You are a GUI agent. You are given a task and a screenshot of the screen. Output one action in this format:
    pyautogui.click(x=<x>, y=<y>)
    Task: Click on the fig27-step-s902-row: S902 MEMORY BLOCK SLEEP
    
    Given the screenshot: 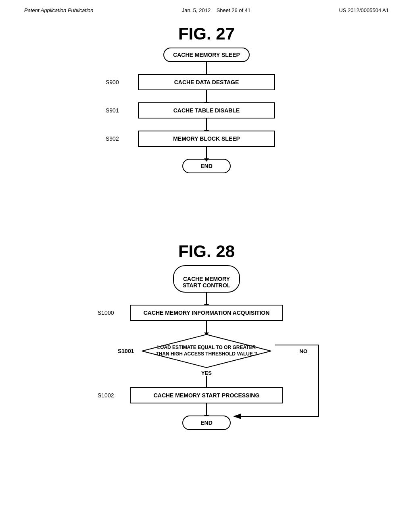 What is the action you would take?
    pyautogui.click(x=206, y=139)
    